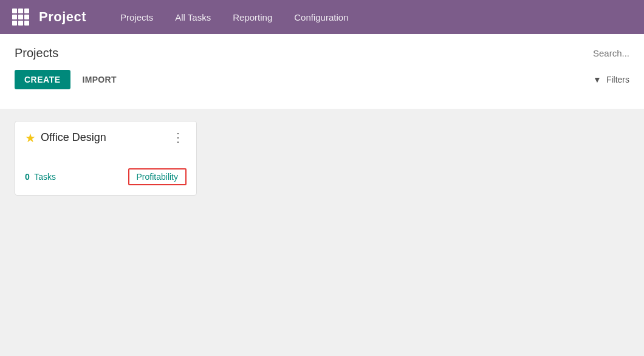  What do you see at coordinates (618, 80) in the screenshot?
I see `filters-label: Filters` at bounding box center [618, 80].